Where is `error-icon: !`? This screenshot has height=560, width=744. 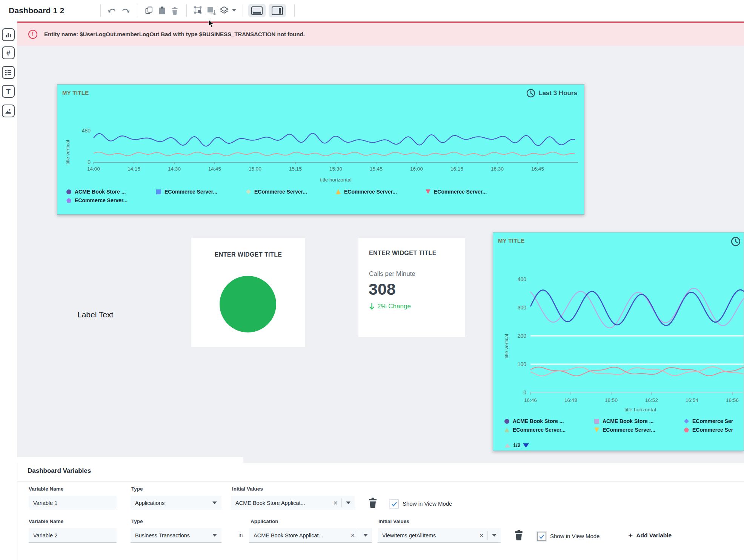
error-icon: ! is located at coordinates (33, 34).